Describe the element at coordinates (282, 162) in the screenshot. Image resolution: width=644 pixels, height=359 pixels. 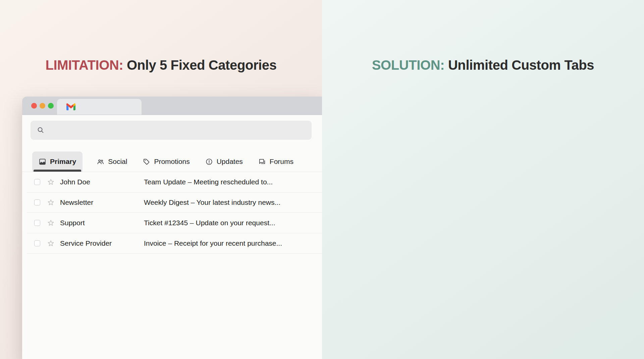
I see `tab-label: Forums` at that location.